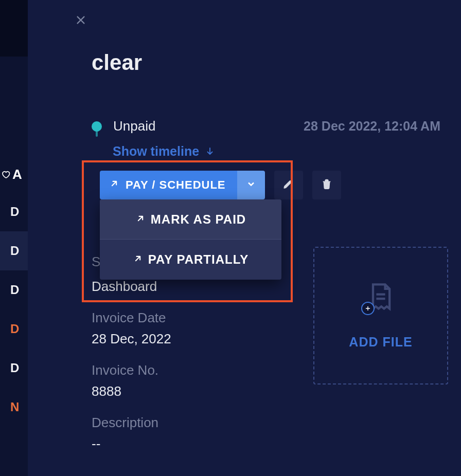 The width and height of the screenshot is (461, 476). Describe the element at coordinates (266, 126) in the screenshot. I see `status-row: Unpaid 28 Dec 2022, 12:04 AM` at that location.